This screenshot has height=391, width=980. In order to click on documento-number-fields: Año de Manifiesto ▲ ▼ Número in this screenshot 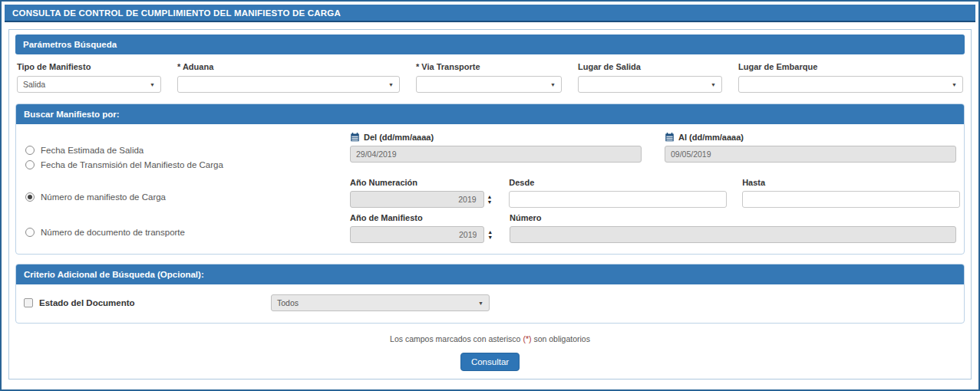, I will do `click(653, 225)`.